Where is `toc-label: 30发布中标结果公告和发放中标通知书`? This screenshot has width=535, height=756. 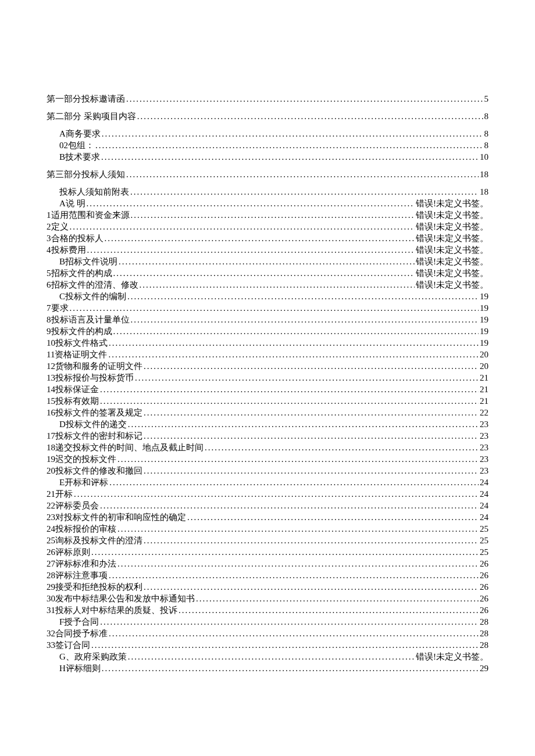 toc-label: 30发布中标结果公告和发放中标通知书 is located at coordinates (121, 599).